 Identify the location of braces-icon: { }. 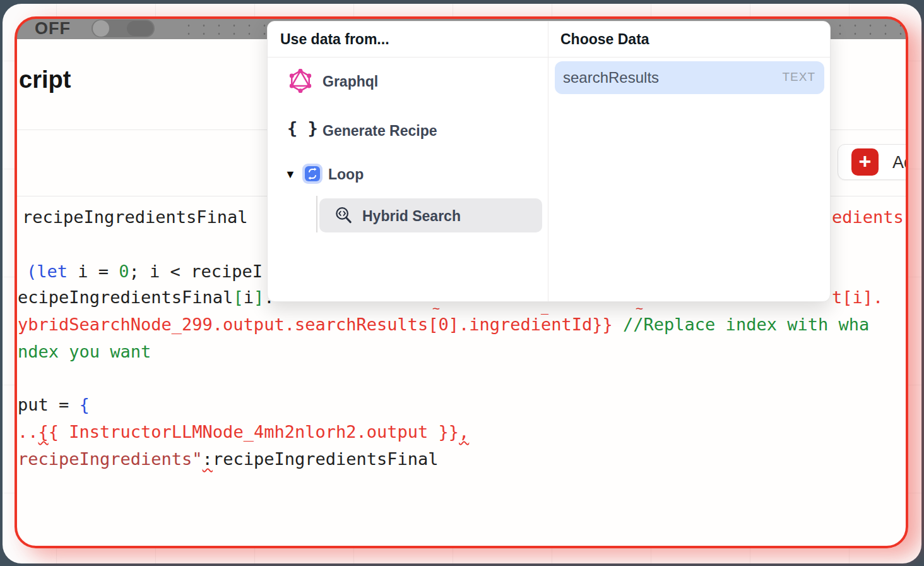
(303, 128).